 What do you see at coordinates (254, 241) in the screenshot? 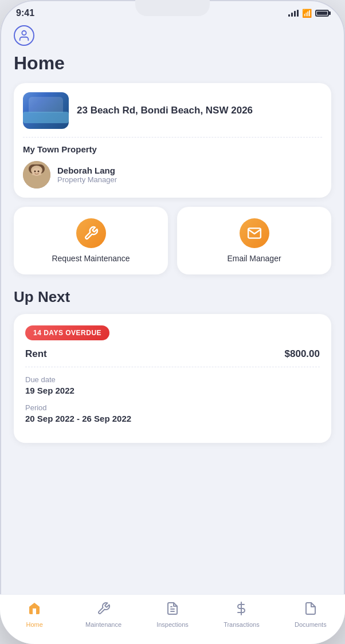
I see `email-manager-button: Email Manager` at bounding box center [254, 241].